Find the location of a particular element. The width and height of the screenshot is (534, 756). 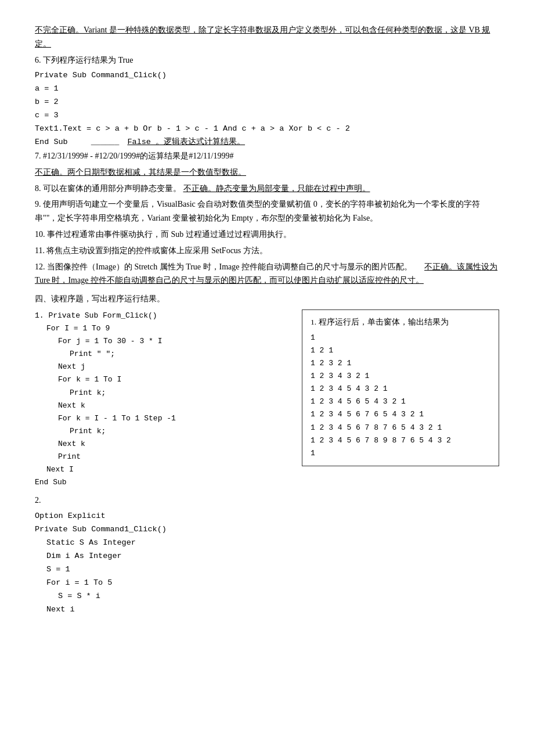

output1-line-4: 1 2 3 4 3 2 1 is located at coordinates (400, 376).